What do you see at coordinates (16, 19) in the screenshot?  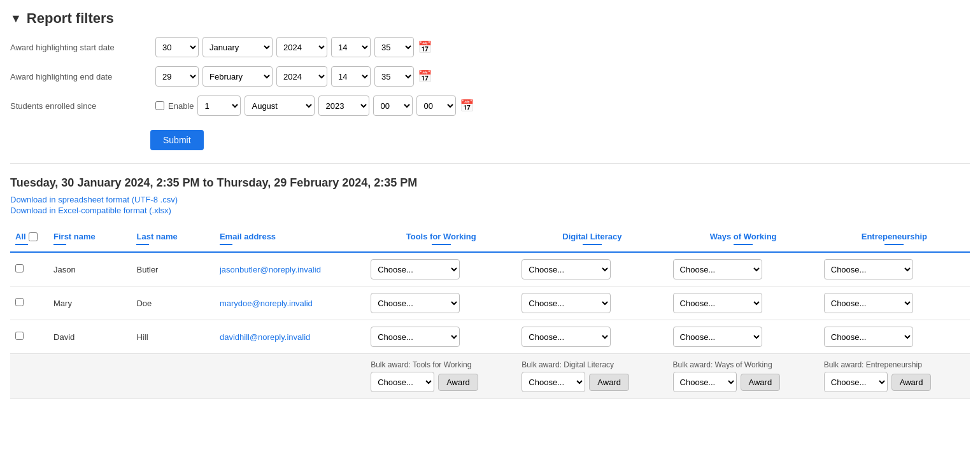 I see `chevron-icon: ▼` at bounding box center [16, 19].